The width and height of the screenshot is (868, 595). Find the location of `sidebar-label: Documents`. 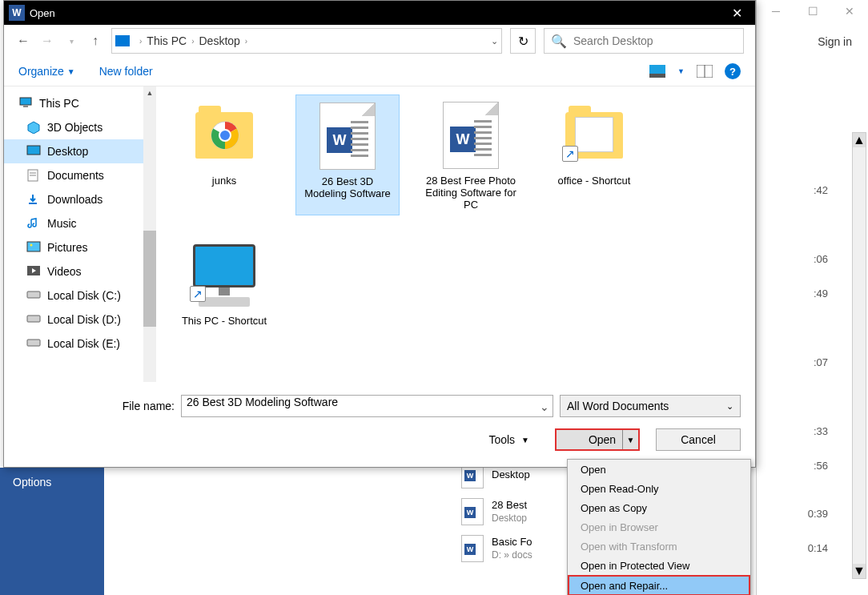

sidebar-label: Documents is located at coordinates (75, 175).